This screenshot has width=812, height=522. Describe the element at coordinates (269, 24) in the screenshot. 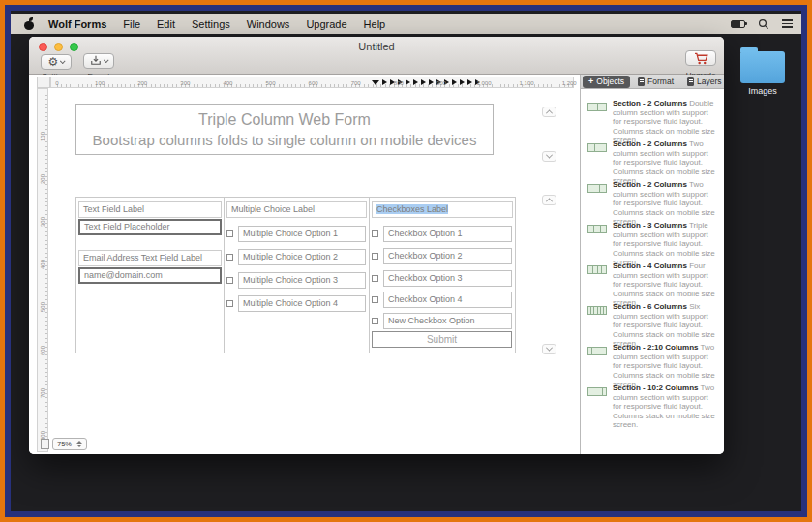

I see `menu-windows: Windows` at that location.